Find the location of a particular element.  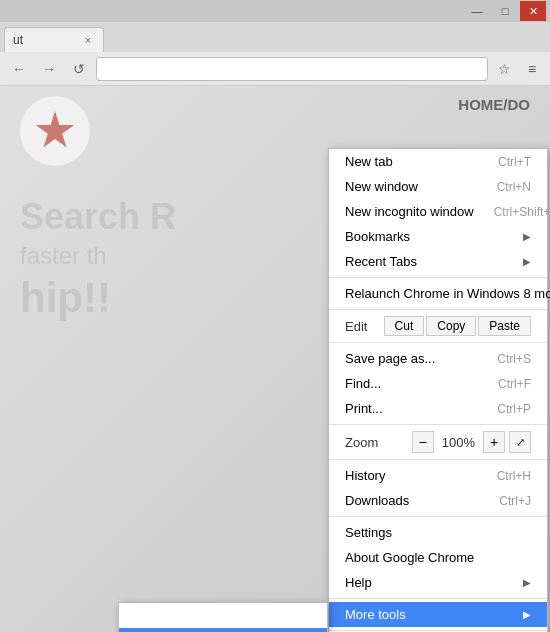

title-bar-controls: — □ ✕ is located at coordinates (505, 11).